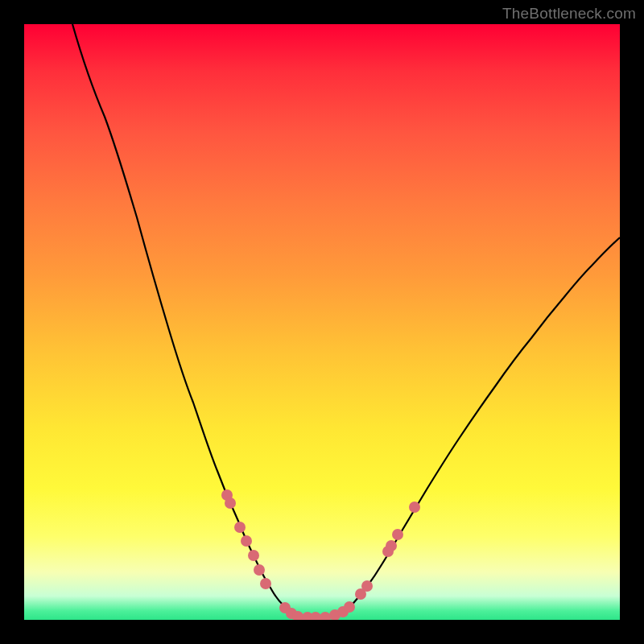  What do you see at coordinates (569, 14) in the screenshot?
I see `watermark-text: TheBottleneck.com` at bounding box center [569, 14].